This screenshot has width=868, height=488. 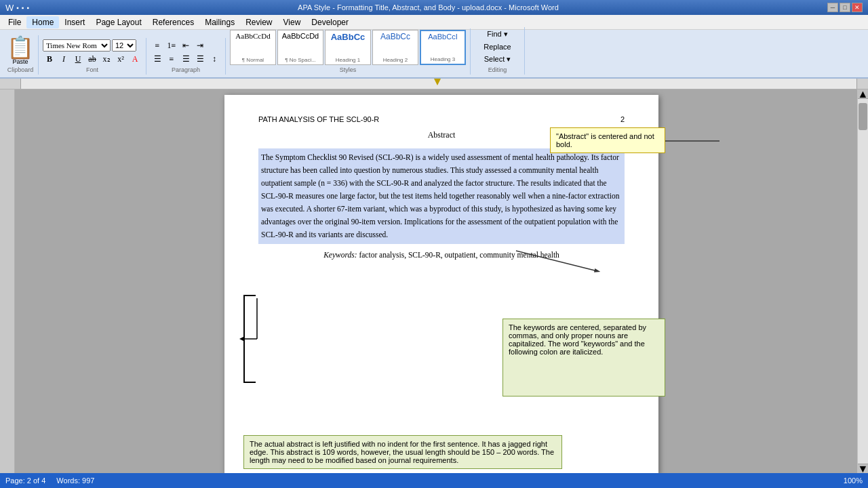 I want to click on styles-label: Styles, so click(x=349, y=70).